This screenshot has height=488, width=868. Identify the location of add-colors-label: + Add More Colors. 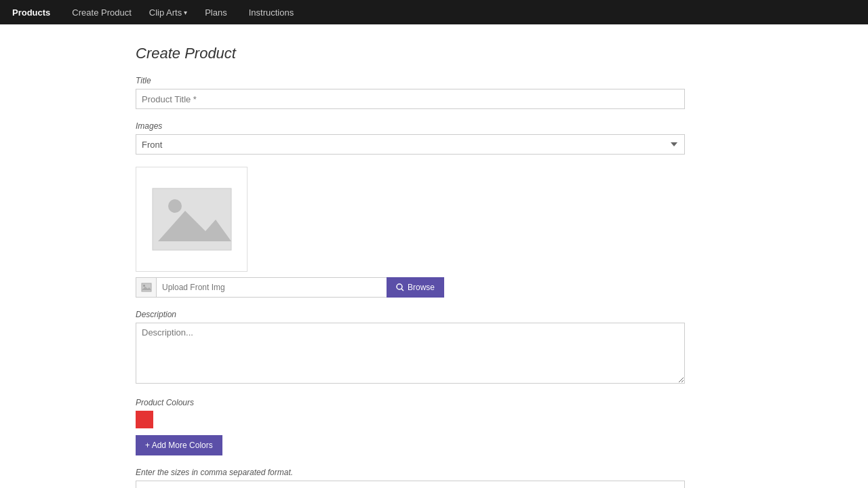
(179, 445).